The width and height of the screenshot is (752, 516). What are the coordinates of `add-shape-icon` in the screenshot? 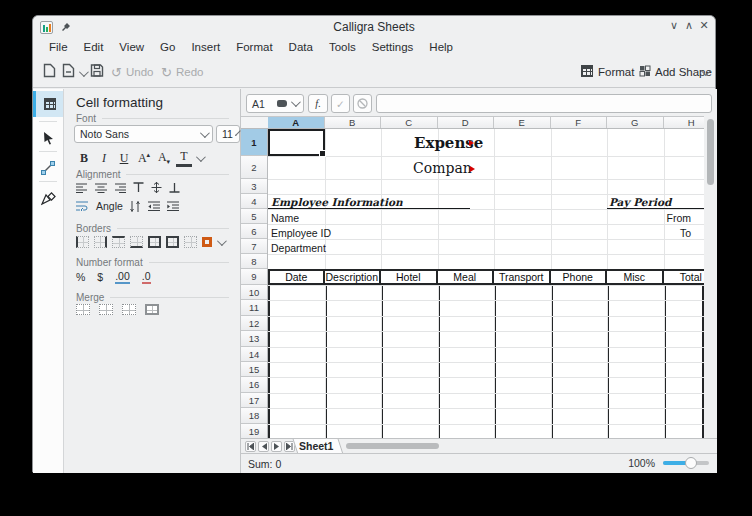 It's located at (645, 71).